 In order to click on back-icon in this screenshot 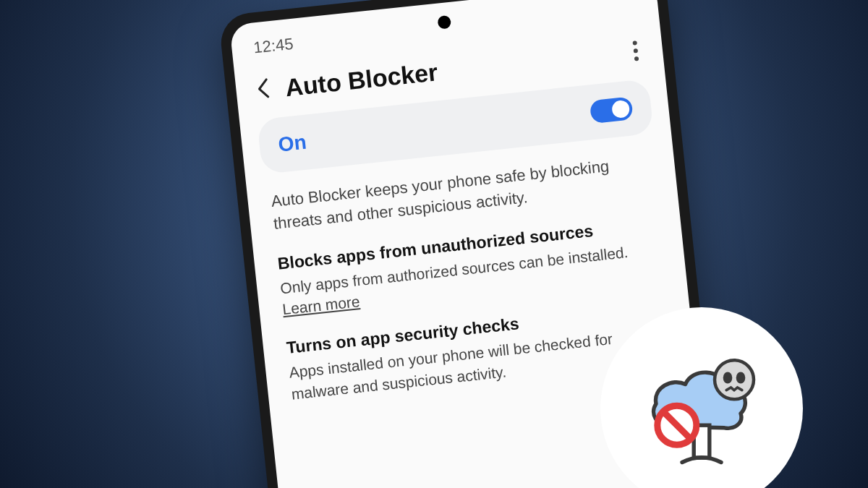, I will do `click(265, 90)`.